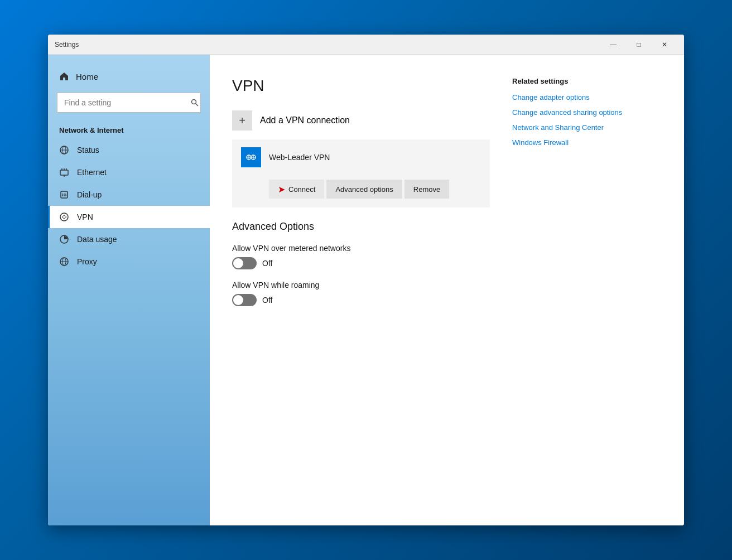  What do you see at coordinates (427, 189) in the screenshot?
I see `remove-button: Remove` at bounding box center [427, 189].